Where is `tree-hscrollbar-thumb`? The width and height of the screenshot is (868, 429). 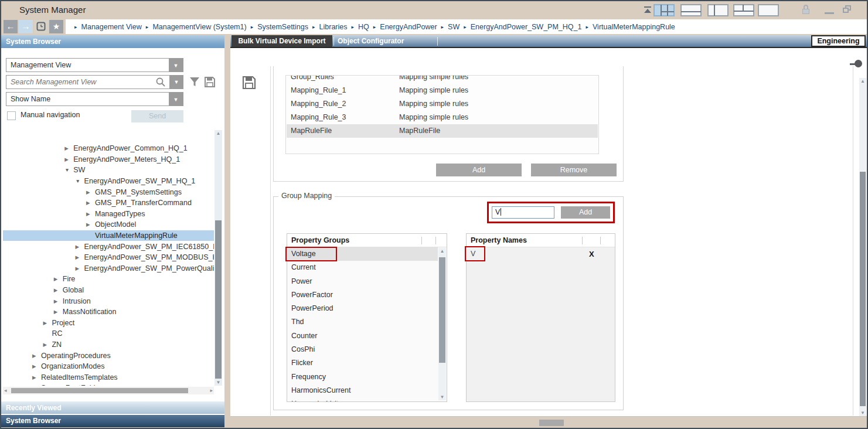 tree-hscrollbar-thumb is located at coordinates (100, 390).